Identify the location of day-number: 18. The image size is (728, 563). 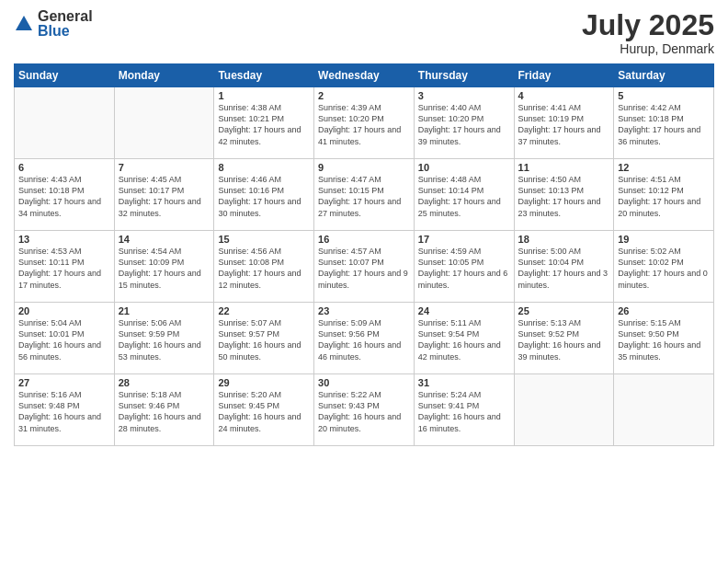
(564, 239).